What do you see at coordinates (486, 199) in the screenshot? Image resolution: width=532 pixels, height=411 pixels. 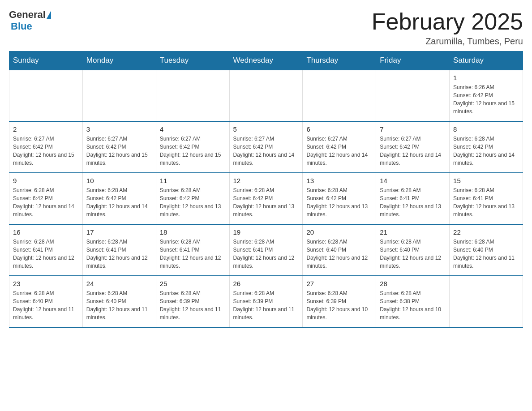 I see `calendar-cell: 15Sunrise: 6:28 AM Sunset: 6:41 PM Dayli…` at bounding box center [486, 199].